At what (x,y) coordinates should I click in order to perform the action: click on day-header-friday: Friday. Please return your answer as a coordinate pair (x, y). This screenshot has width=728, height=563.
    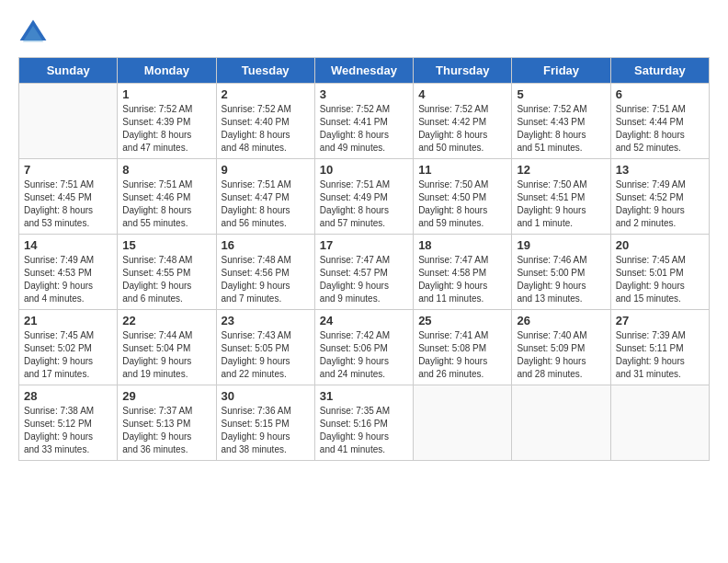
    Looking at the image, I should click on (561, 71).